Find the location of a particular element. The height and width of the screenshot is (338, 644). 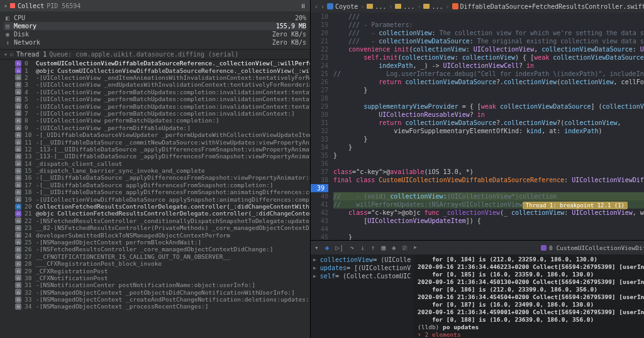

gutter: 1819202122232425262728293031323334353637… is located at coordinates (321, 126).